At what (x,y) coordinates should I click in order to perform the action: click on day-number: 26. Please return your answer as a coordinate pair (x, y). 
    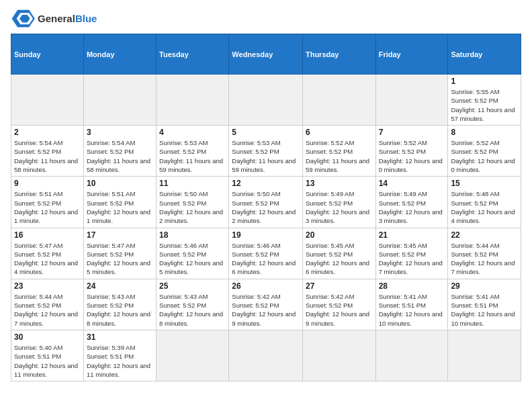
    Looking at the image, I should click on (266, 286).